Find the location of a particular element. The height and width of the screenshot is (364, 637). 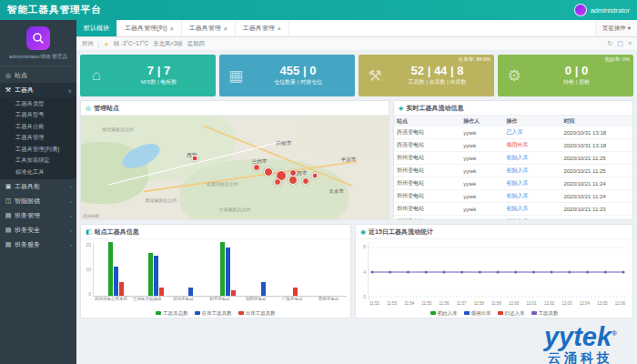

sidebar-item: ⚒工器具∨ is located at coordinates (38, 90).